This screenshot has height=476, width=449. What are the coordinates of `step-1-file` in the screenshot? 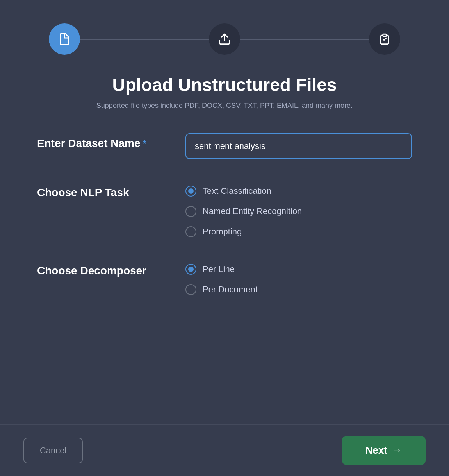 It's located at (64, 39).